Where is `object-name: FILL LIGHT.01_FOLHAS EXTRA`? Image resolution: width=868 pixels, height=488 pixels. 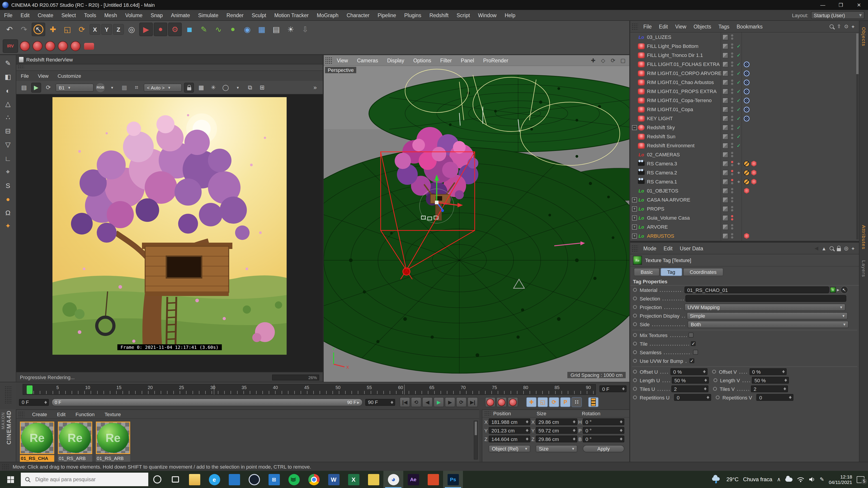 object-name: FILL LIGHT.01_FOLHAS EXTRA is located at coordinates (683, 64).